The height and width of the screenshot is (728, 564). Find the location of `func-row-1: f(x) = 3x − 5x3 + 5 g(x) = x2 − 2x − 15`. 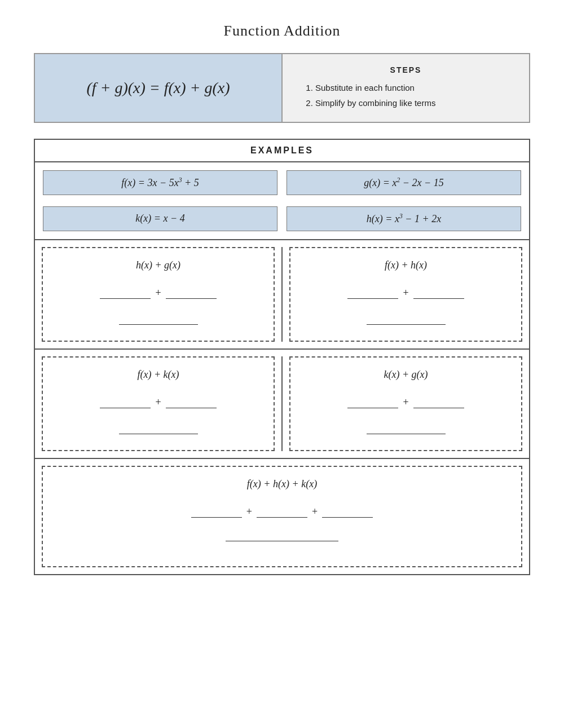

func-row-1: f(x) = 3x − 5x3 + 5 g(x) = x2 − 2x − 15 is located at coordinates (282, 183).